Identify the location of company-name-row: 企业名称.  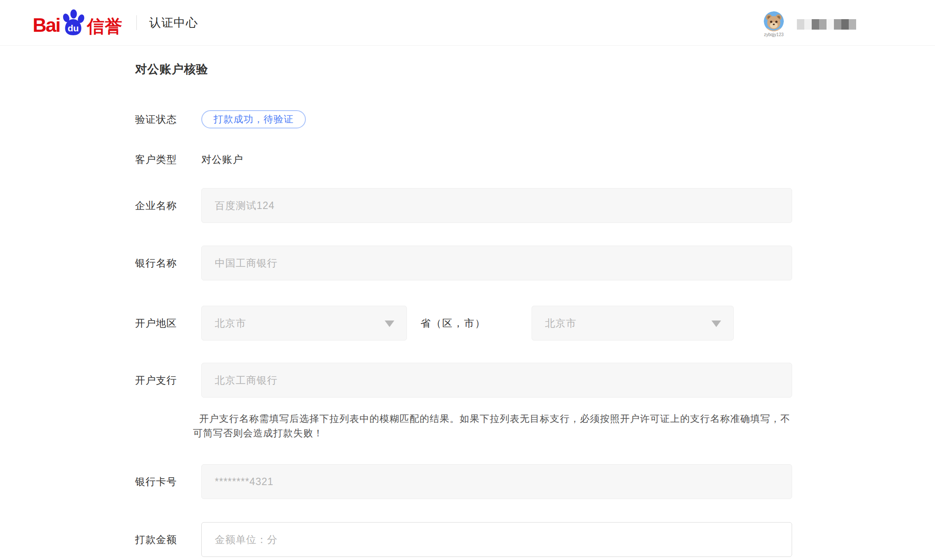
(535, 206).